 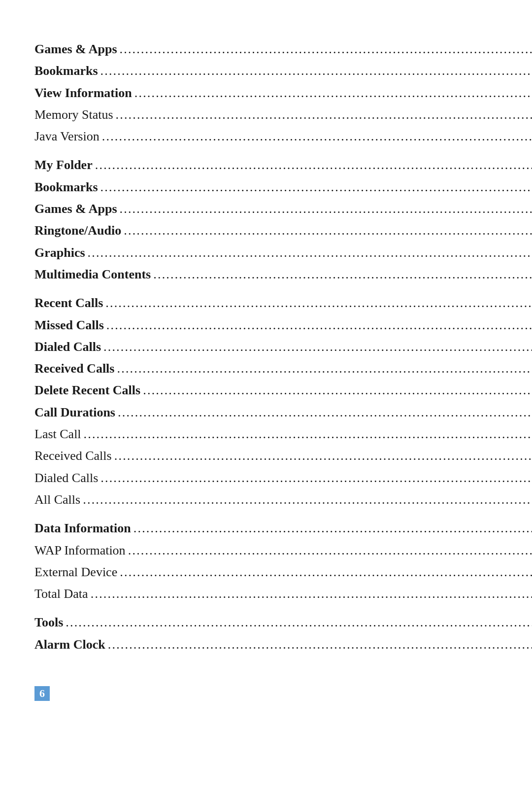 I want to click on toc-entry: Multimedia Contents ………………………………………………………, so click(x=283, y=275).